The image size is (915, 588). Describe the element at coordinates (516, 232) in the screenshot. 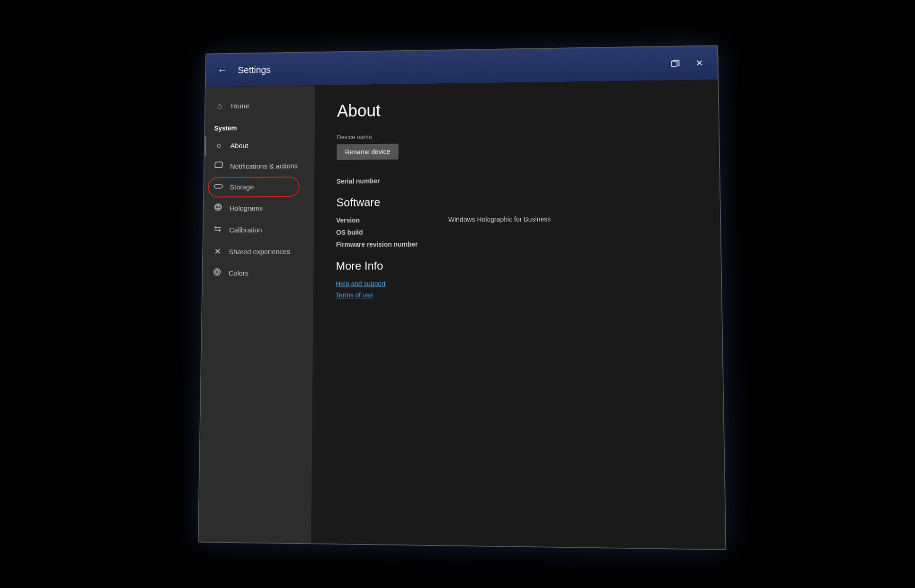

I see `os-build-row: OS build` at that location.